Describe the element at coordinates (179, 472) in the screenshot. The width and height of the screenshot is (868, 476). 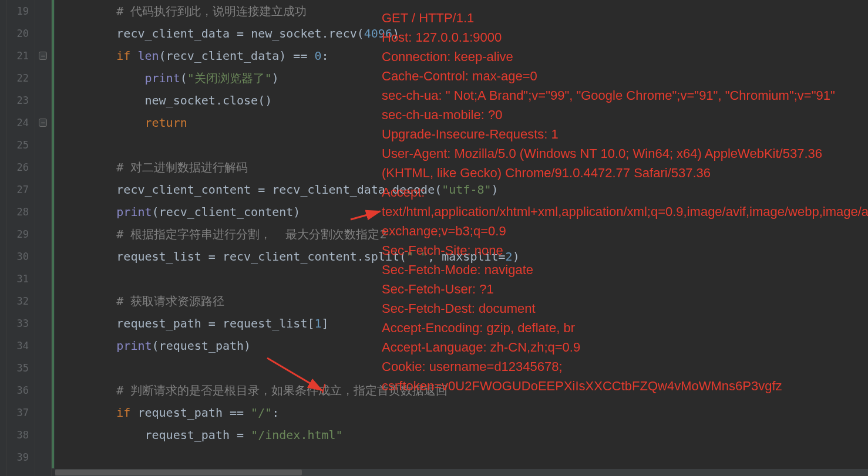
I see `scrollbar-thumb` at that location.